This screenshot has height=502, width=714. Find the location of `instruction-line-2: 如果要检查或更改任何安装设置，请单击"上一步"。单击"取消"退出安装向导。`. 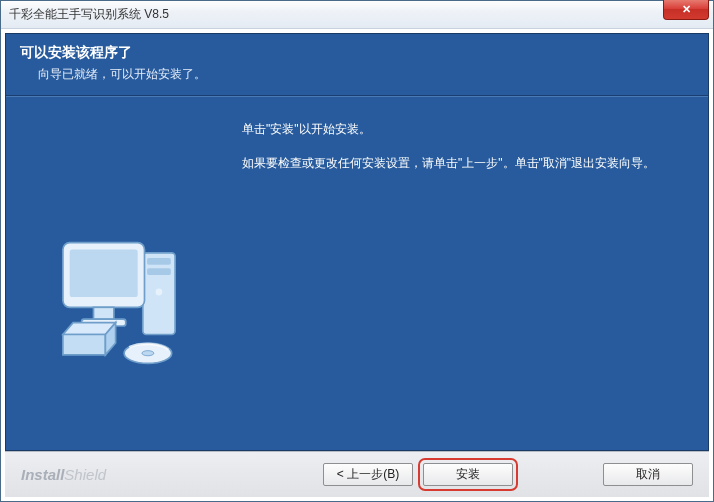

instruction-line-2: 如果要检查或更改任何安装设置，请单击"上一步"。单击"取消"退出安装向导。 is located at coordinates (461, 164).